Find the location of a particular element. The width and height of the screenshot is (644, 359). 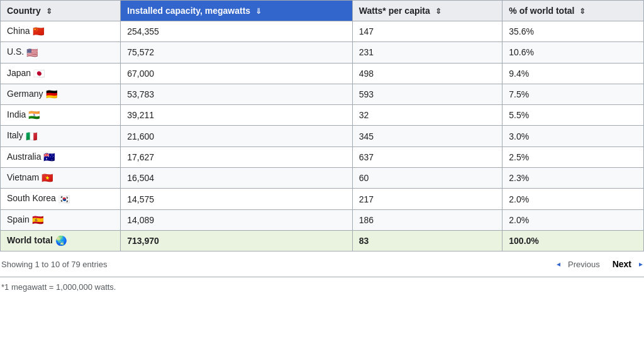

cell-country: Spain🇪🇸 is located at coordinates (60, 220).